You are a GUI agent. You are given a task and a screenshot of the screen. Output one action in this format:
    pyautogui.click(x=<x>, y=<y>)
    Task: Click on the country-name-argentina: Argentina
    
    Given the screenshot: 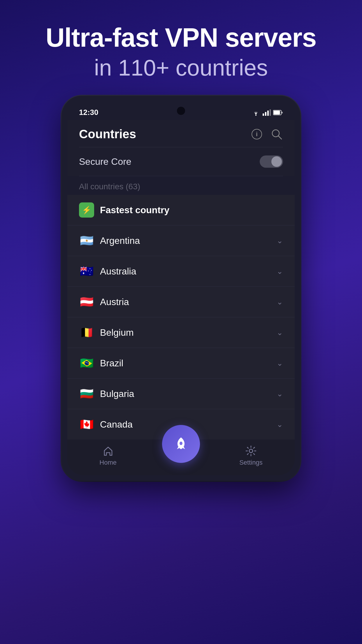 What is the action you would take?
    pyautogui.click(x=185, y=241)
    